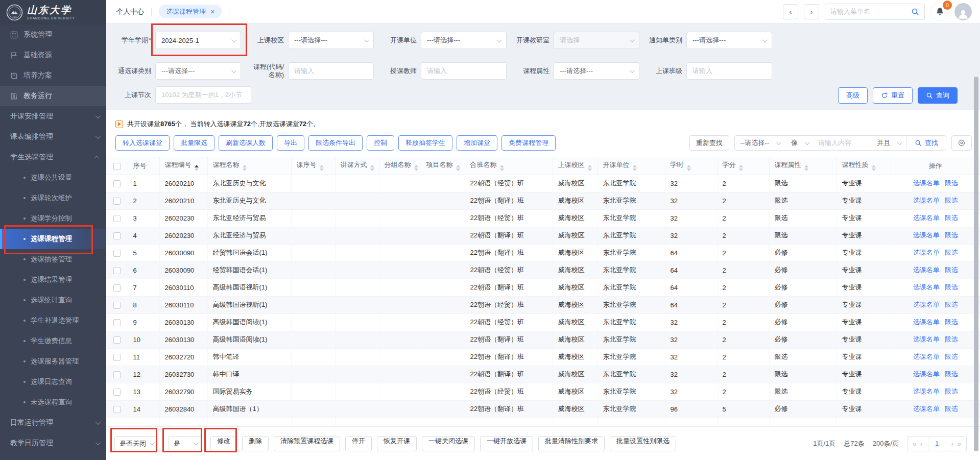 Image resolution: width=980 pixels, height=460 pixels. I want to click on pager-first-prev: « ‹, so click(917, 444).